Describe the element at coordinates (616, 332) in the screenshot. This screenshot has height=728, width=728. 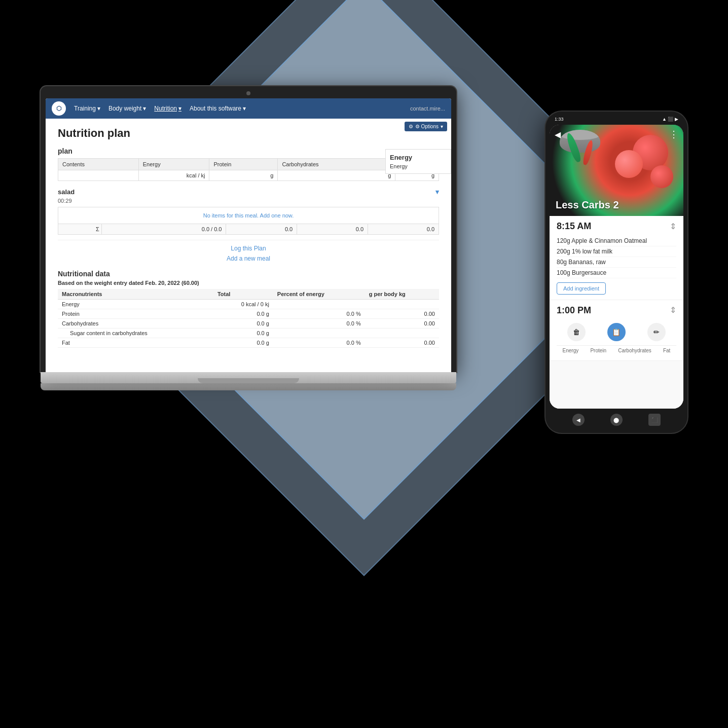
I see `log-icon: 📋` at that location.